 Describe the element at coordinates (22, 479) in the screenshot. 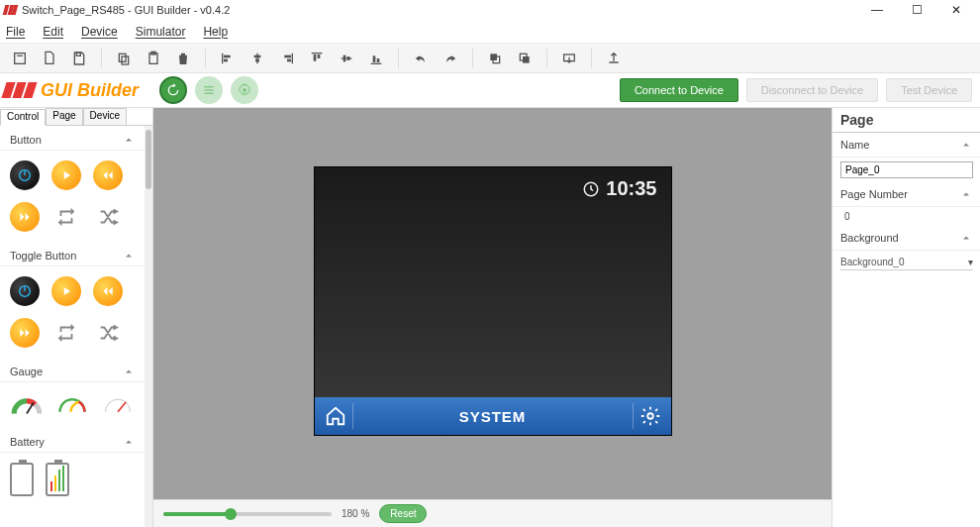

I see `widget-battery-empty` at that location.